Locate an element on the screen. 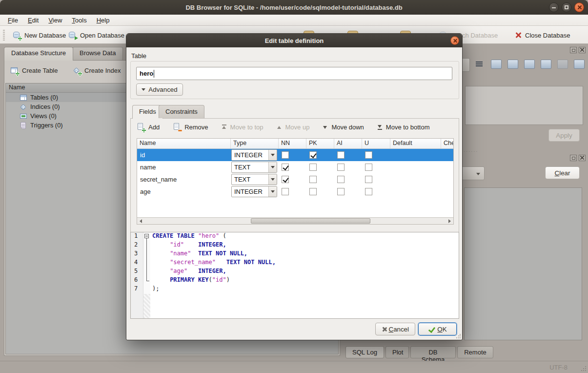 The image size is (588, 373). pk-checkbox-id is located at coordinates (313, 155).